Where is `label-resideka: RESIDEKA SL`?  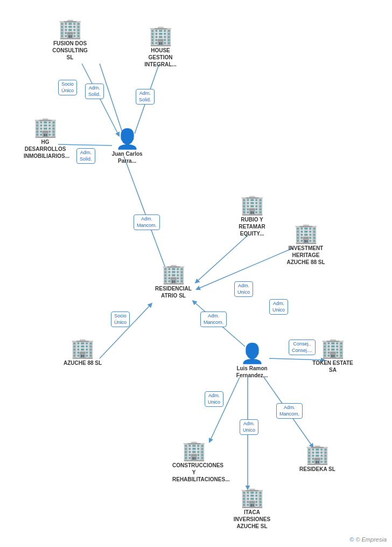
label-resideka: RESIDEKA SL is located at coordinates (318, 469).